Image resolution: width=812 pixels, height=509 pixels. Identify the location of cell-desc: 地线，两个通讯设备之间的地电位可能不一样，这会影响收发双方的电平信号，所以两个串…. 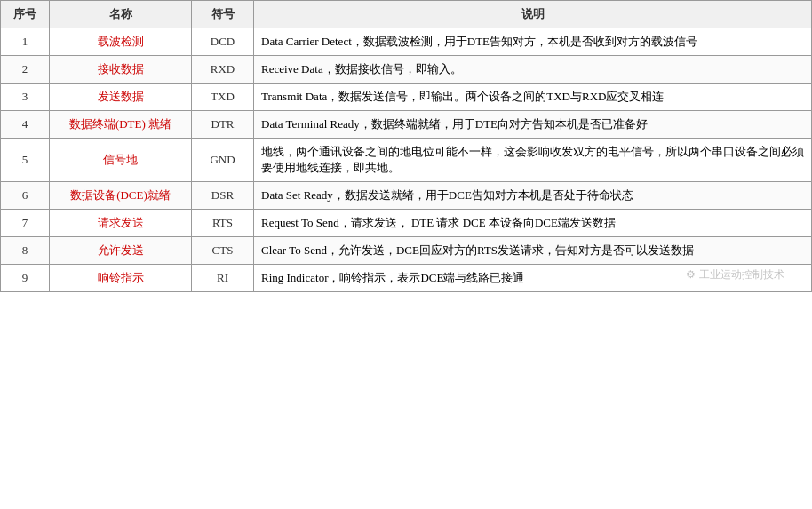
(533, 160).